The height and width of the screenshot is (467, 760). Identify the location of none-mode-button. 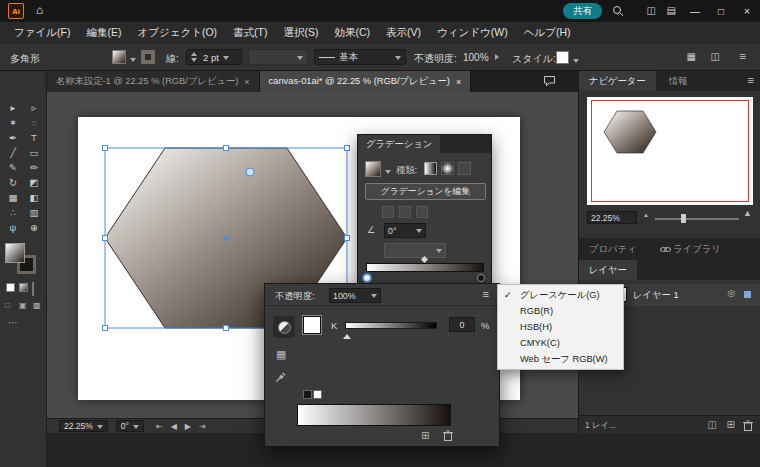
(33, 289).